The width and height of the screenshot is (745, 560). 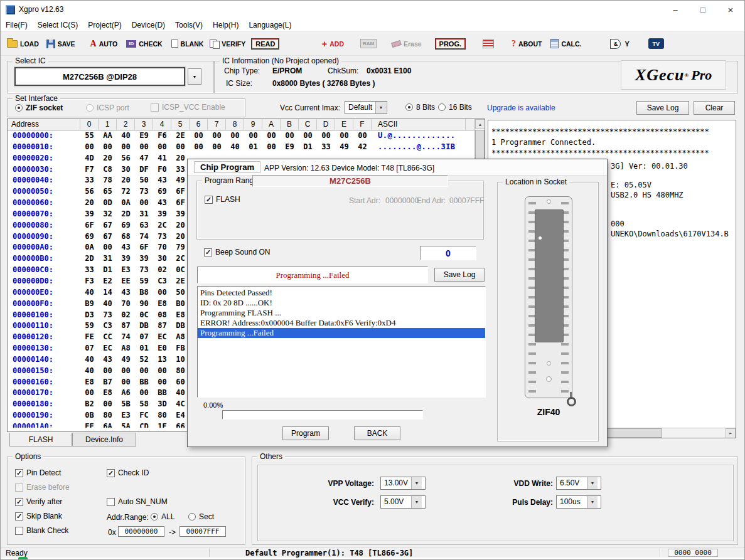 I want to click on hex-byte-cell: 42, so click(x=363, y=147).